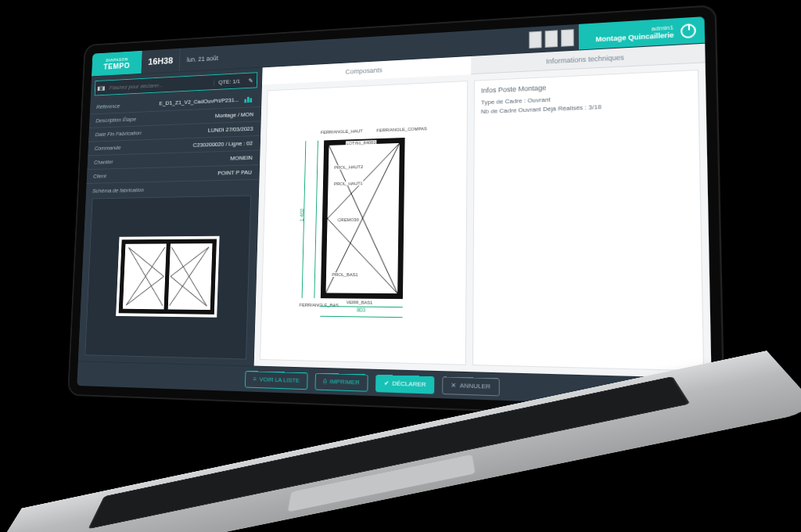 The width and height of the screenshot is (801, 532). I want to click on annot: PROL_BAS1, so click(344, 275).